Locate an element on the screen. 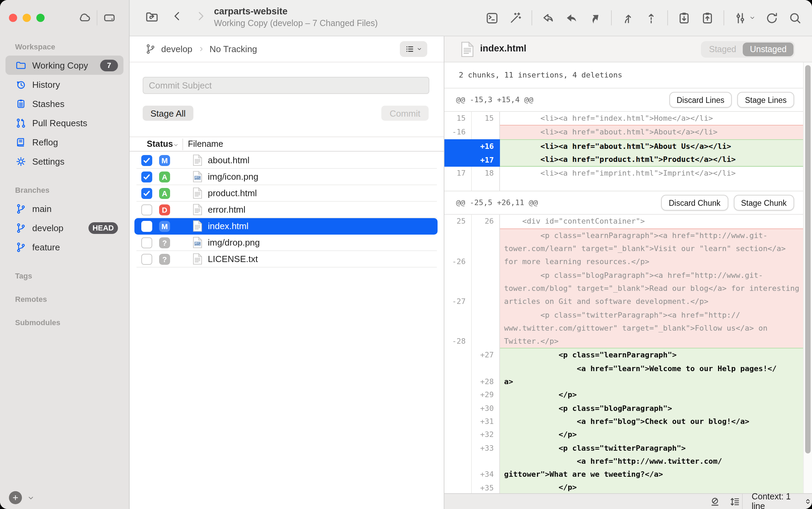 The width and height of the screenshot is (812, 509). terminal-icon is located at coordinates (492, 18).